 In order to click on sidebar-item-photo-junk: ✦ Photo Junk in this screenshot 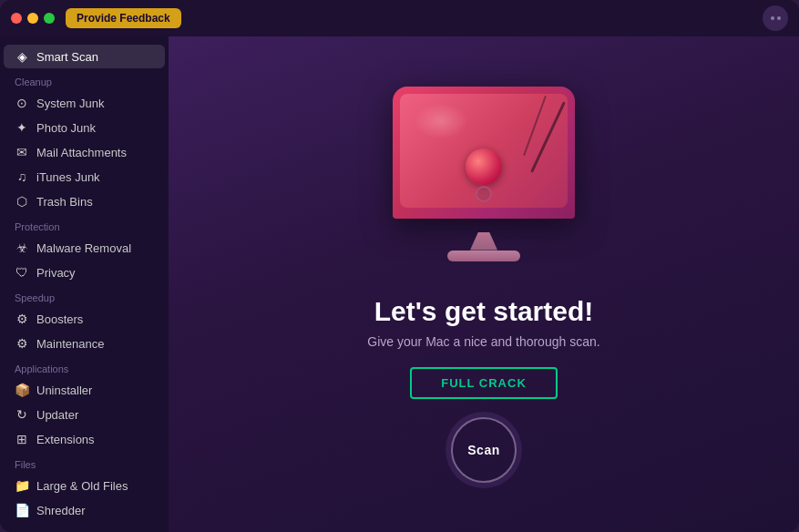, I will do `click(84, 128)`.